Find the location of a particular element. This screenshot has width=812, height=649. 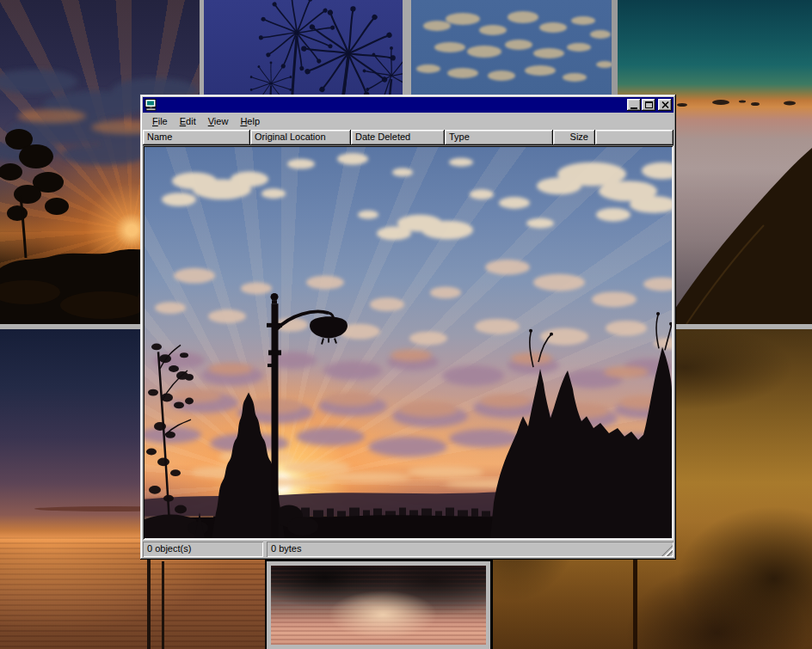

column-header-type: Type is located at coordinates (499, 138).